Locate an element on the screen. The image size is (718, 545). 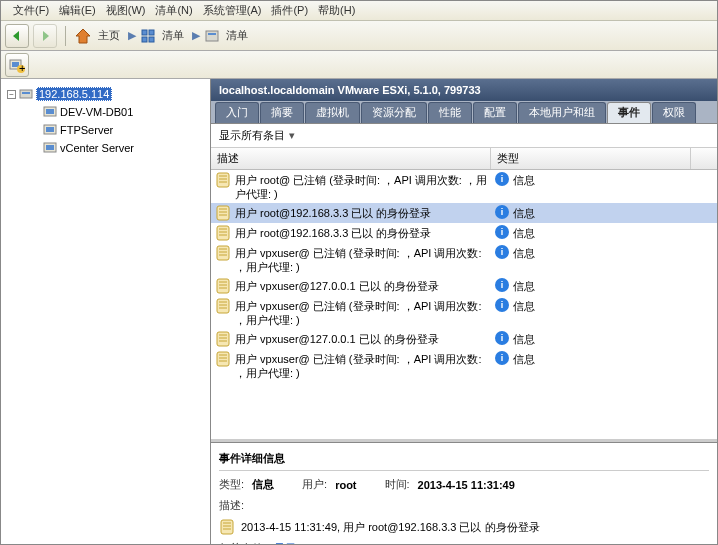
tab-bar: 入门摘要虚拟机资源分配性能配置本地用户和组事件权限 is located at coordinates (464, 112).